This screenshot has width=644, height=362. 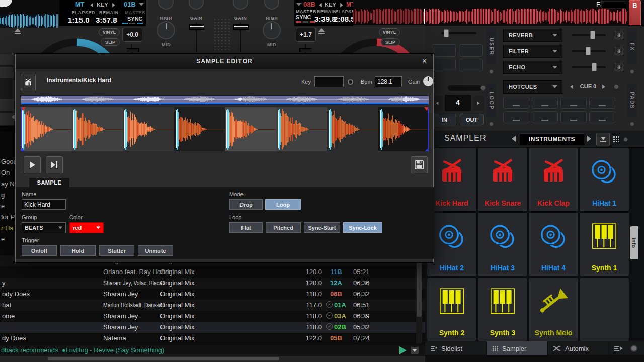 What do you see at coordinates (322, 227) in the screenshot?
I see `loop-sync-start-button: Sync-Start` at bounding box center [322, 227].